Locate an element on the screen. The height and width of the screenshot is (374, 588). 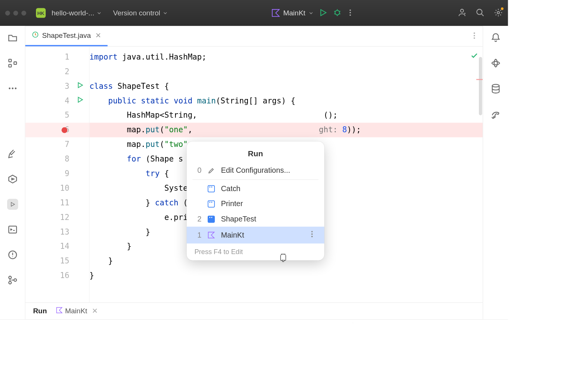
shortcut-key: 2 is located at coordinates (198, 219).